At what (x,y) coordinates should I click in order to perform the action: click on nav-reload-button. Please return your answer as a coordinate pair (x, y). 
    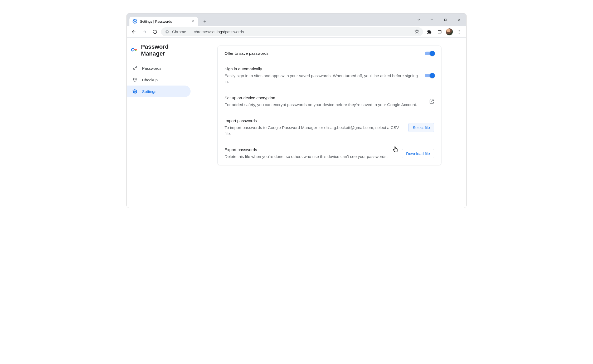
    Looking at the image, I should click on (155, 32).